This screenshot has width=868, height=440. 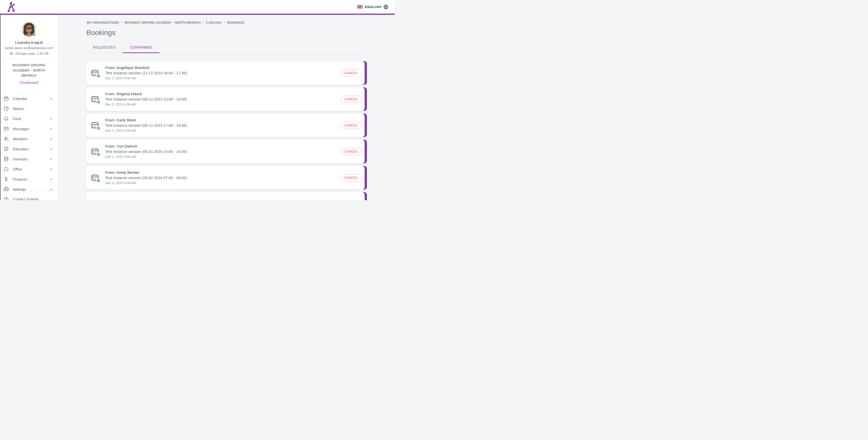 What do you see at coordinates (29, 82) in the screenshot?
I see `dashboard-link: Dashboard` at bounding box center [29, 82].